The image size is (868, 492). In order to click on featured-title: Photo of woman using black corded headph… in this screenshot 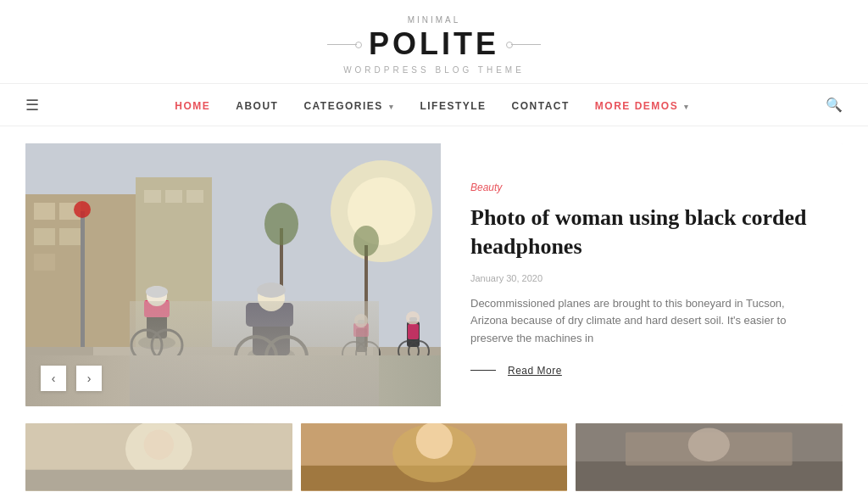, I will do `click(642, 232)`.